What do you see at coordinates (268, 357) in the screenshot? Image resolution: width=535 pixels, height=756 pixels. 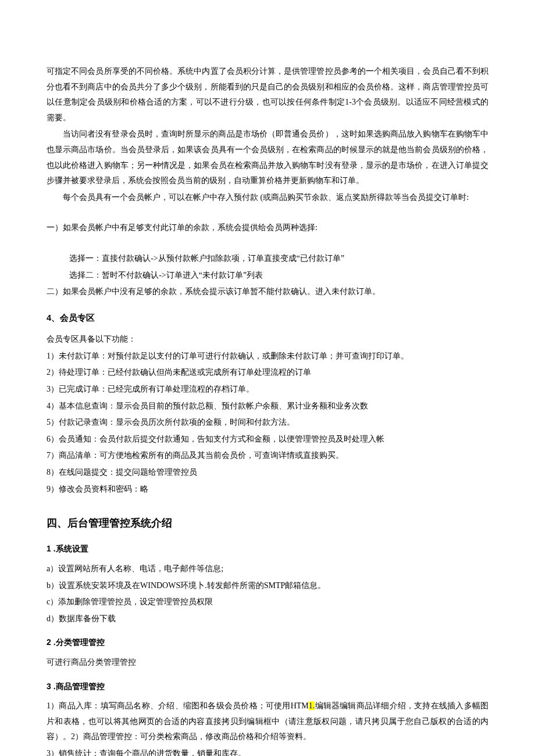 I see `section-4-item-1: 1）未付款订单：对预付款足以支付的订单可进行付款确认，或删除未付款订单；并可查询…` at bounding box center [268, 357].